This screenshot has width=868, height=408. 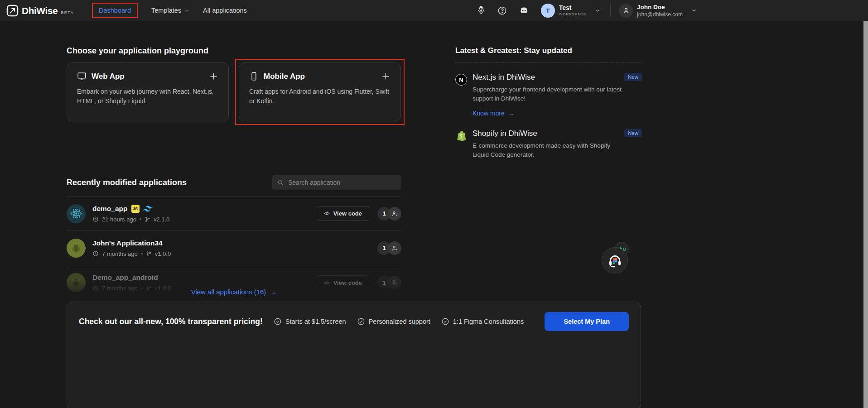 I want to click on workspace-avatar: T, so click(x=548, y=11).